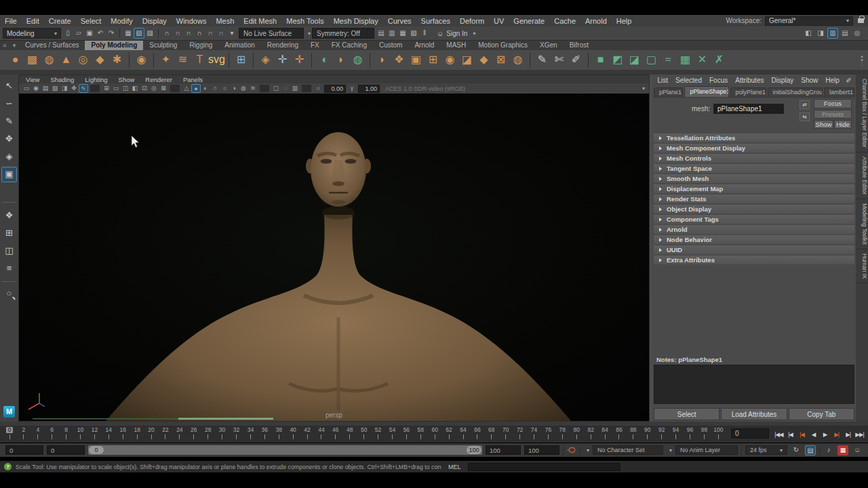 This screenshot has width=868, height=488. What do you see at coordinates (239, 45) in the screenshot?
I see `shelf-tab: Animation` at bounding box center [239, 45].